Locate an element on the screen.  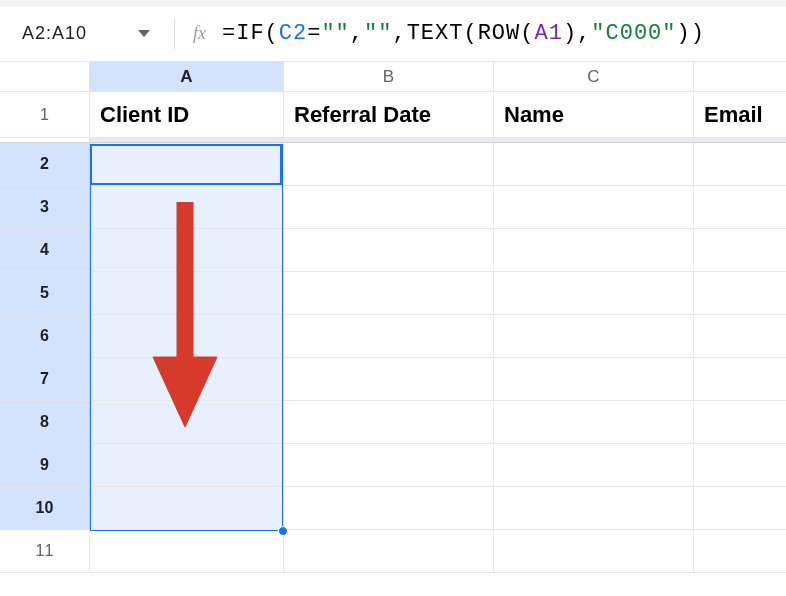
cell-A8 is located at coordinates (187, 422).